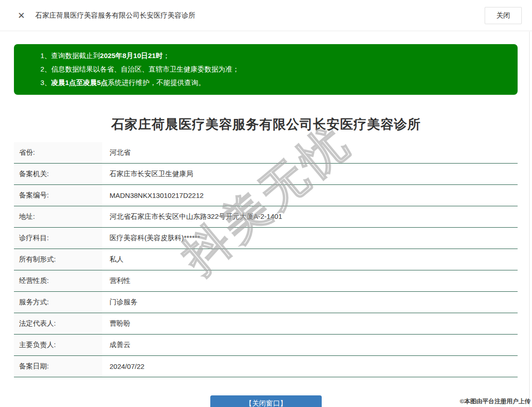 The width and height of the screenshot is (532, 407). I want to click on table-row-filing-date: 备案日期: 2024/07/22, so click(266, 367).